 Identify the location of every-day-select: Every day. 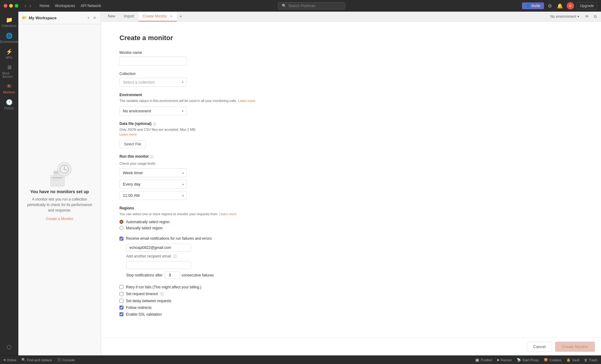
(153, 184).